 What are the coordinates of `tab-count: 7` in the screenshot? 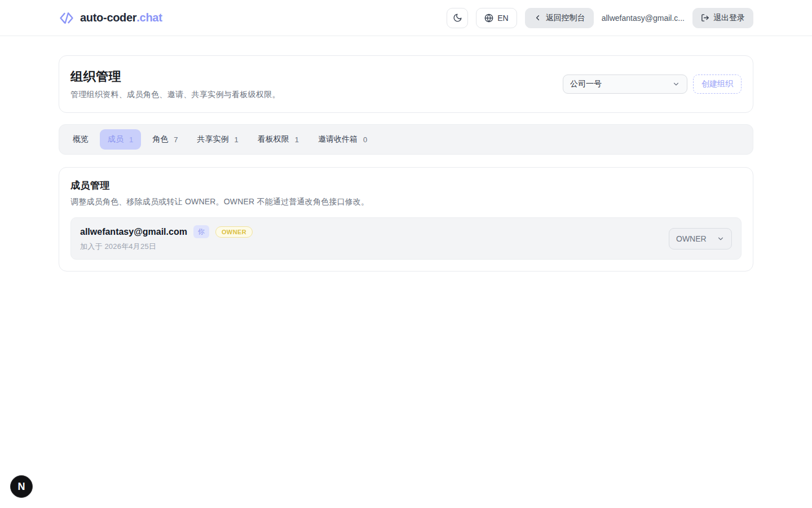 It's located at (176, 140).